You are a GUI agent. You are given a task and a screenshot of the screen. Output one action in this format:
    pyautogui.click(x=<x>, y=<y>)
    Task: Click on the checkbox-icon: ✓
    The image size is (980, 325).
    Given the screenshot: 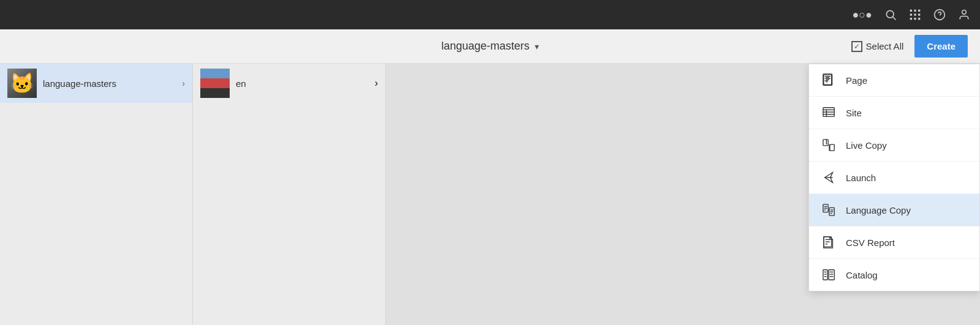 What is the action you would take?
    pyautogui.click(x=857, y=47)
    